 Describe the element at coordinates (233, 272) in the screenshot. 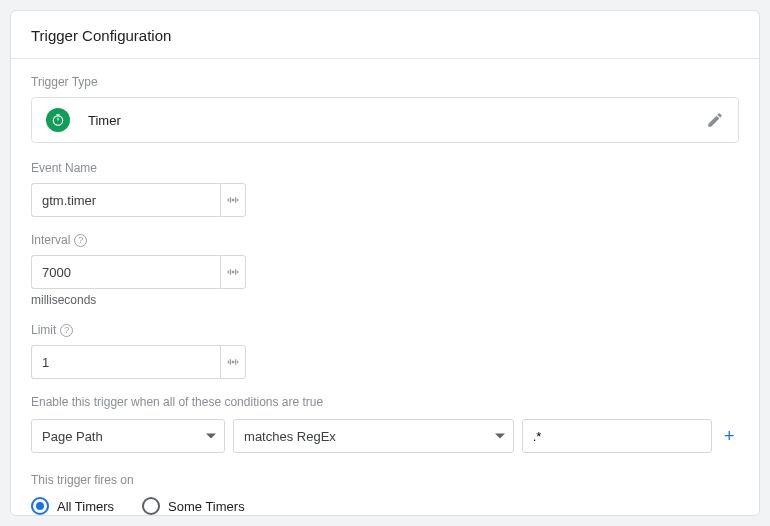

I see `interval-variable-button` at that location.